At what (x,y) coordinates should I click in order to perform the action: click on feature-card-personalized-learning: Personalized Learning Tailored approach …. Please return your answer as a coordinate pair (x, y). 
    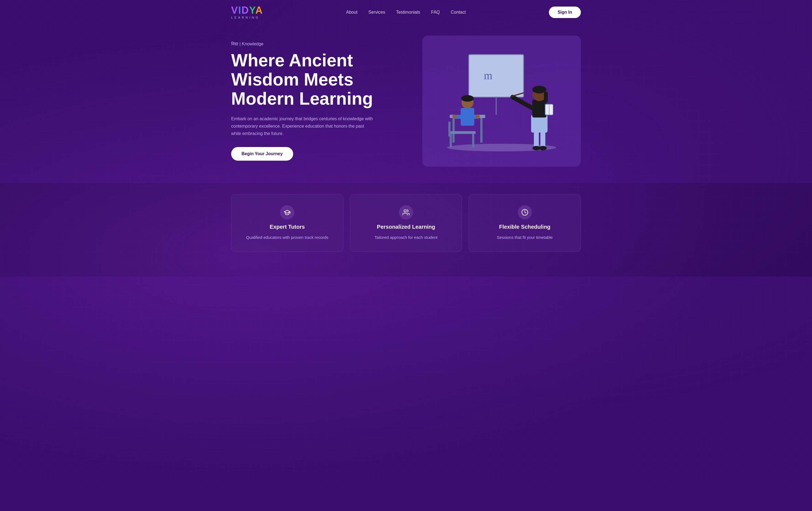
    Looking at the image, I should click on (406, 223).